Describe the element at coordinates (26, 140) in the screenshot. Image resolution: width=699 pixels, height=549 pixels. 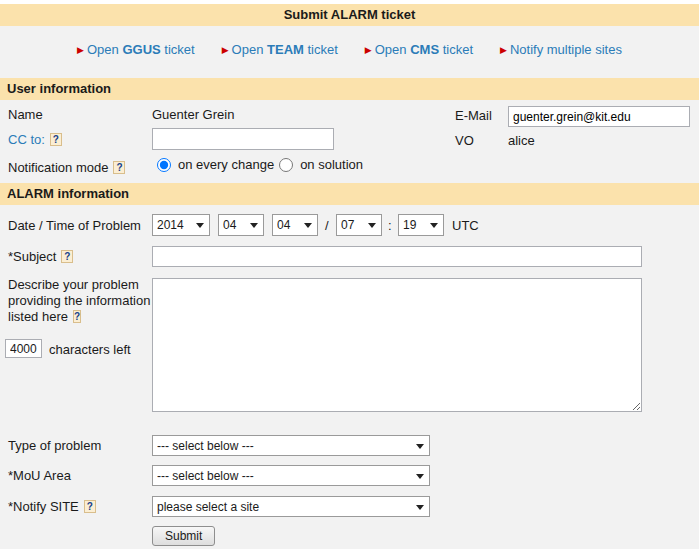
I see `cc-to-link: CC to:` at that location.